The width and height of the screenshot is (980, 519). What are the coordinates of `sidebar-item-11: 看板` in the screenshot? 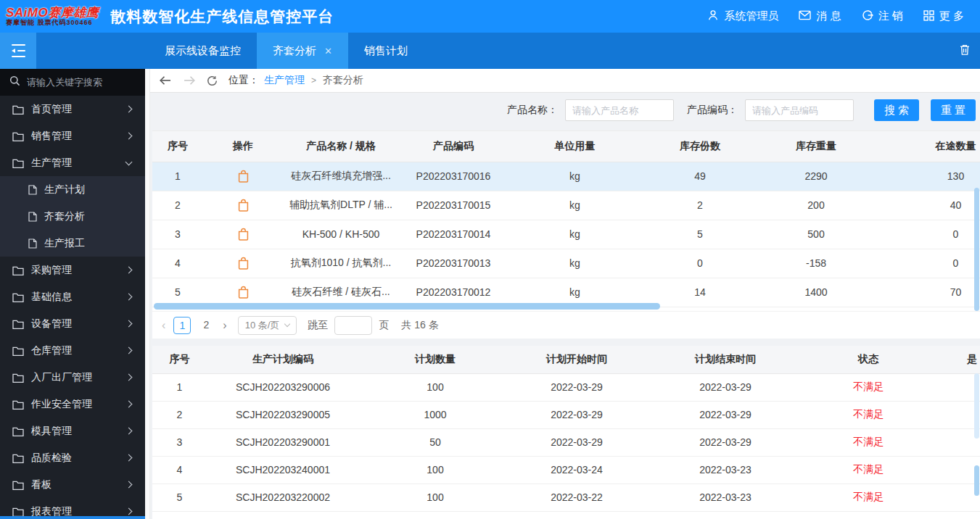 It's located at (73, 484).